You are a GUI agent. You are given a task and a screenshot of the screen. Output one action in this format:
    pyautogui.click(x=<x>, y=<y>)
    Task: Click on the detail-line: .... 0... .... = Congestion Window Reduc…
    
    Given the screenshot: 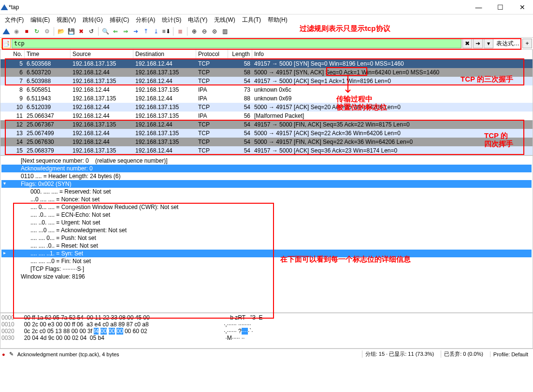 What is the action you would take?
    pyautogui.click(x=267, y=207)
    